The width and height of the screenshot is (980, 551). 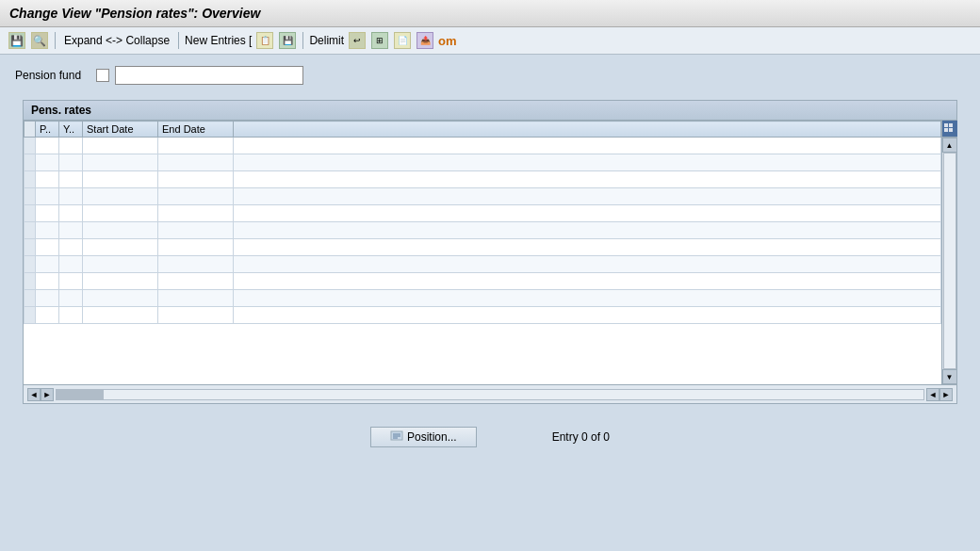 What do you see at coordinates (425, 41) in the screenshot?
I see `export-icon: 📤` at bounding box center [425, 41].